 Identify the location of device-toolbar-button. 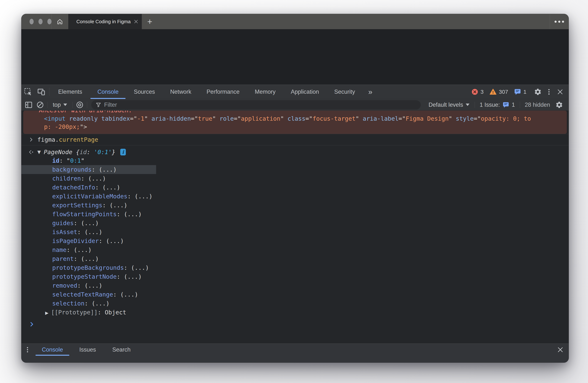
(42, 92).